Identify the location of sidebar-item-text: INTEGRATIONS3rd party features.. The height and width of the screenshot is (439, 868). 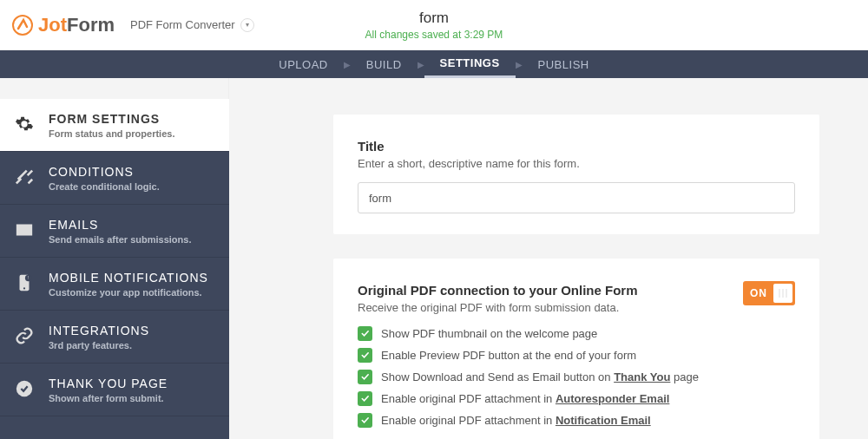
(99, 337).